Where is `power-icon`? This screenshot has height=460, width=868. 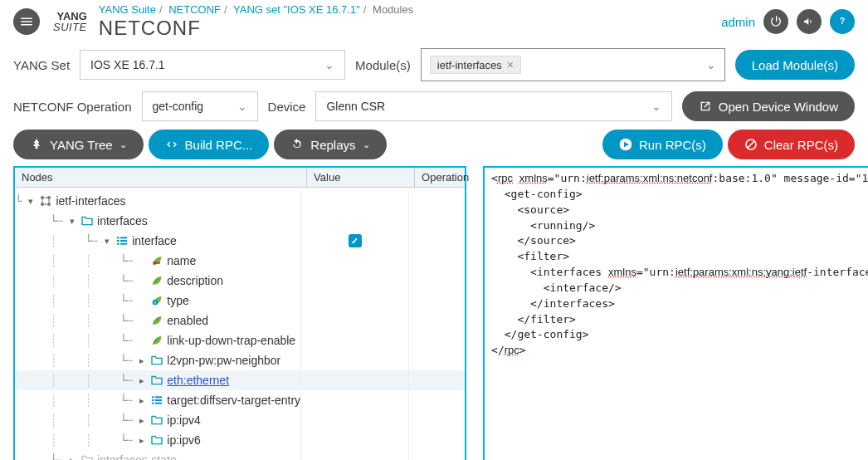 power-icon is located at coordinates (776, 22).